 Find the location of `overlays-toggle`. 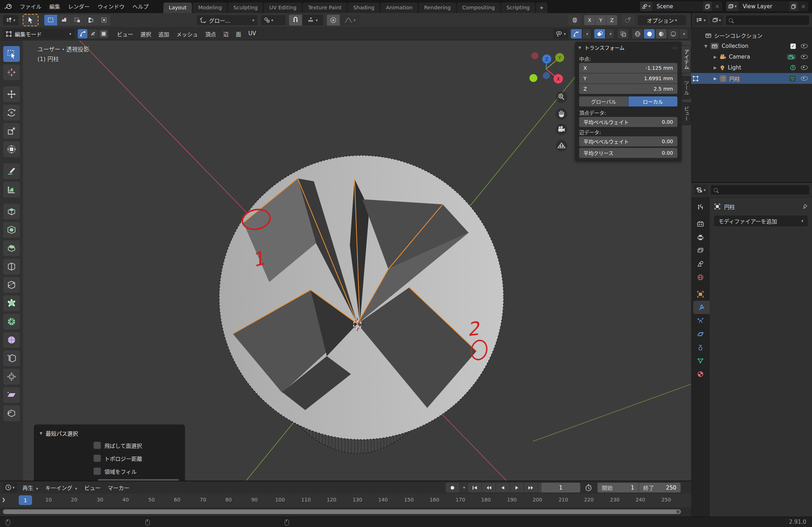

overlays-toggle is located at coordinates (600, 34).